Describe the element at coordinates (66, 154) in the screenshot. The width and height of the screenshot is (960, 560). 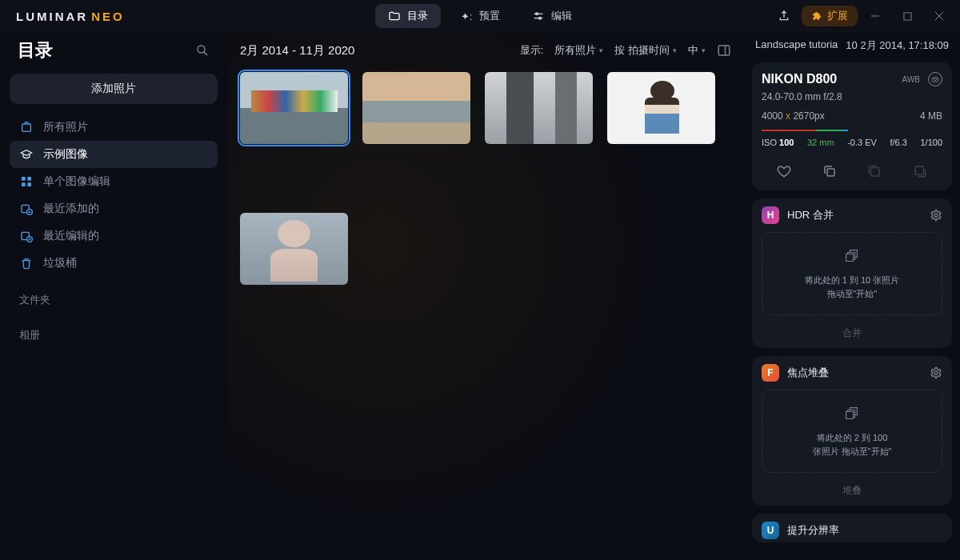
I see `nav-label: 示例图像` at that location.